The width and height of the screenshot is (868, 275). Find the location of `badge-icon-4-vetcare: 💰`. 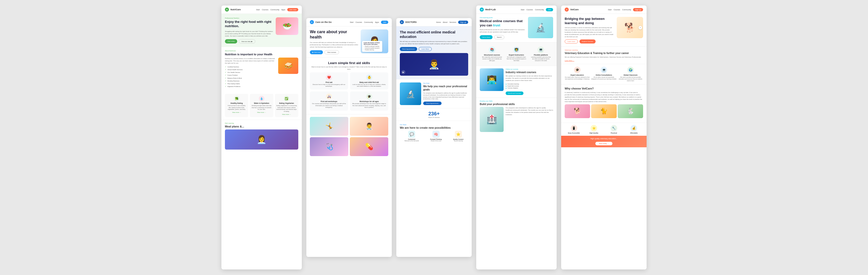

badge-icon-4-vetcare: 💰 is located at coordinates (634, 128).